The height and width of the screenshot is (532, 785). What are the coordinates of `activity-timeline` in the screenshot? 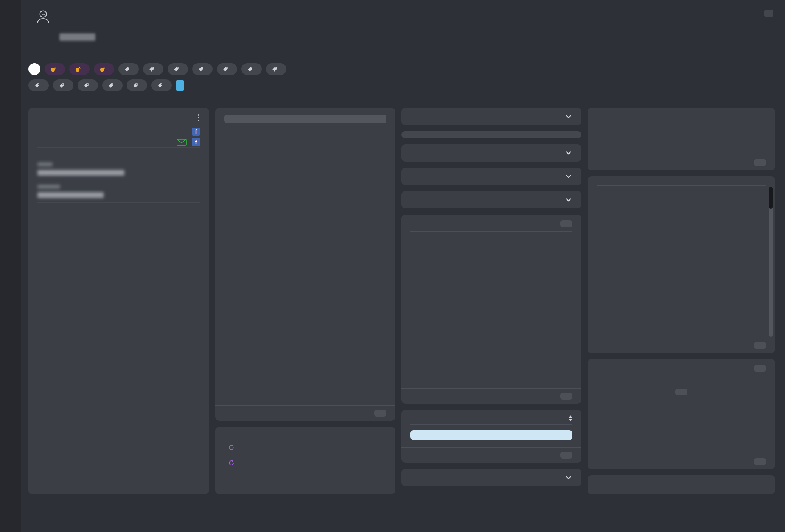 It's located at (393, 513).